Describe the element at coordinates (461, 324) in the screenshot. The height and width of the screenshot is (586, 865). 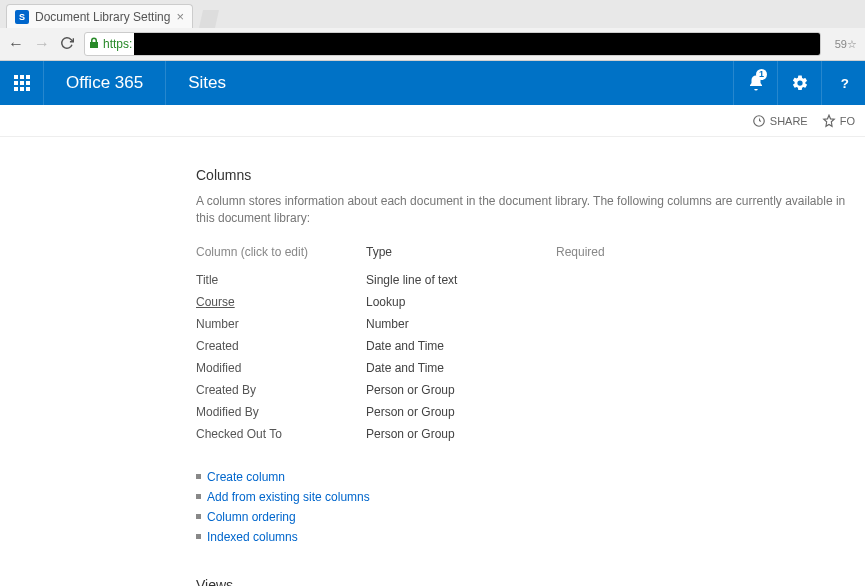
I see `column-type: Number` at that location.